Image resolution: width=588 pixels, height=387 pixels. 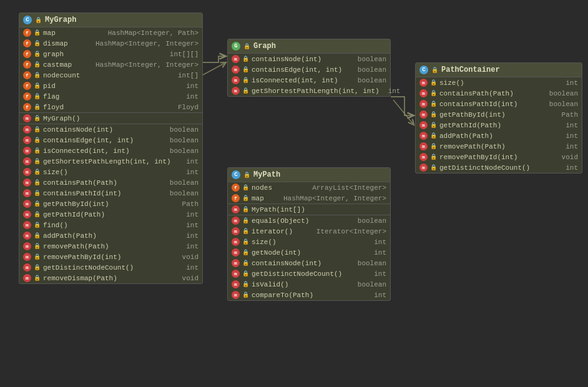 What do you see at coordinates (111, 44) in the screenshot?
I see `mygraph-field-dismap: f 🔒 dismap HashMap<Integer, Integer>` at bounding box center [111, 44].